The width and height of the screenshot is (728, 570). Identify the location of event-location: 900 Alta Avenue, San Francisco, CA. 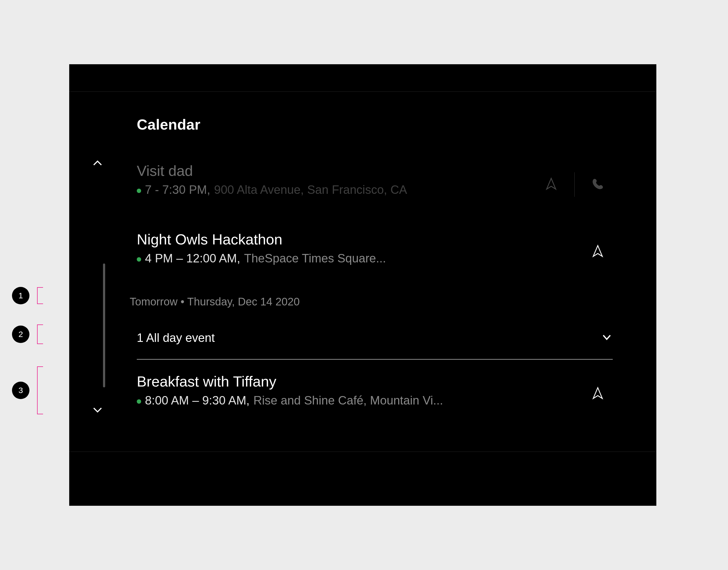
(311, 190).